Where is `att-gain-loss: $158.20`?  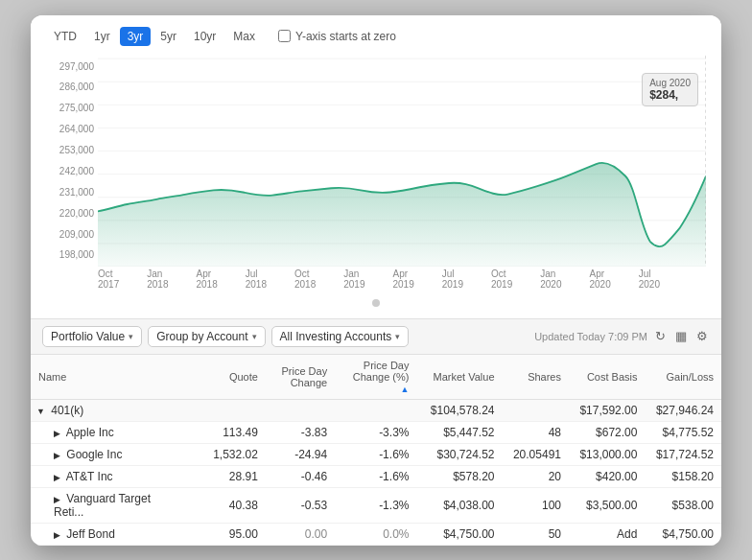 att-gain-loss: $158.20 is located at coordinates (683, 476).